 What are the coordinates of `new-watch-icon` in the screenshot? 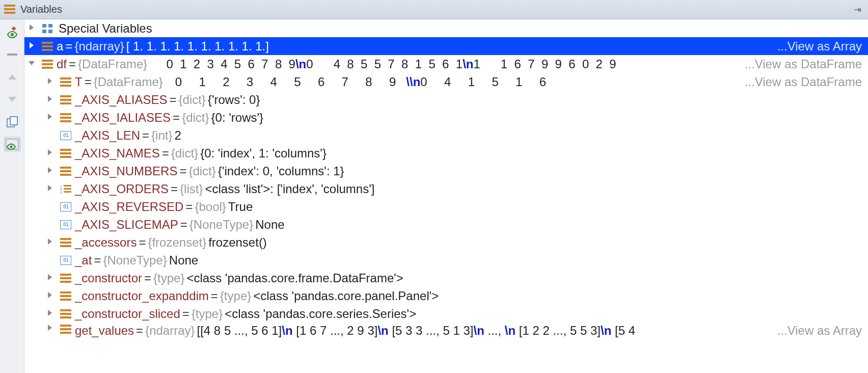 It's located at (12, 32).